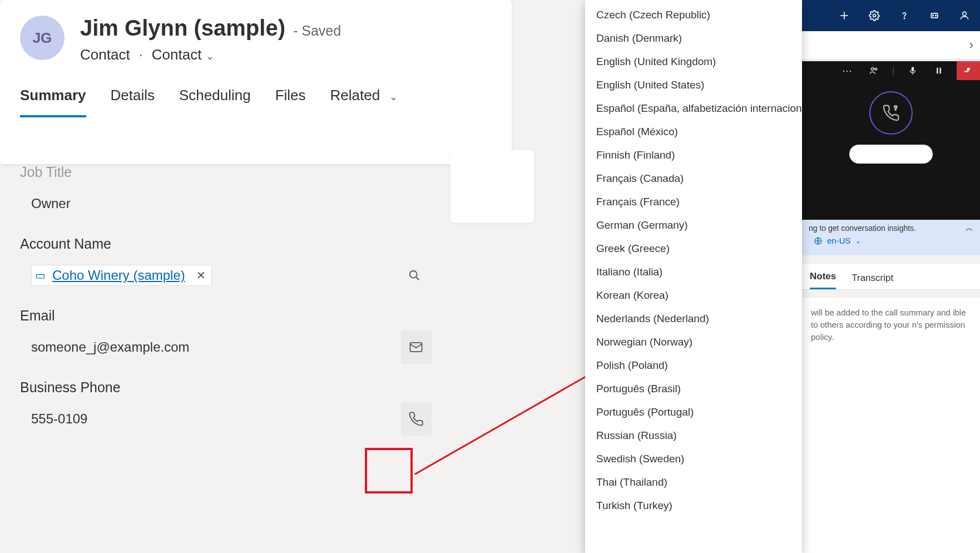  Describe the element at coordinates (694, 342) in the screenshot. I see `language-option: Norwegian (Norway)` at that location.